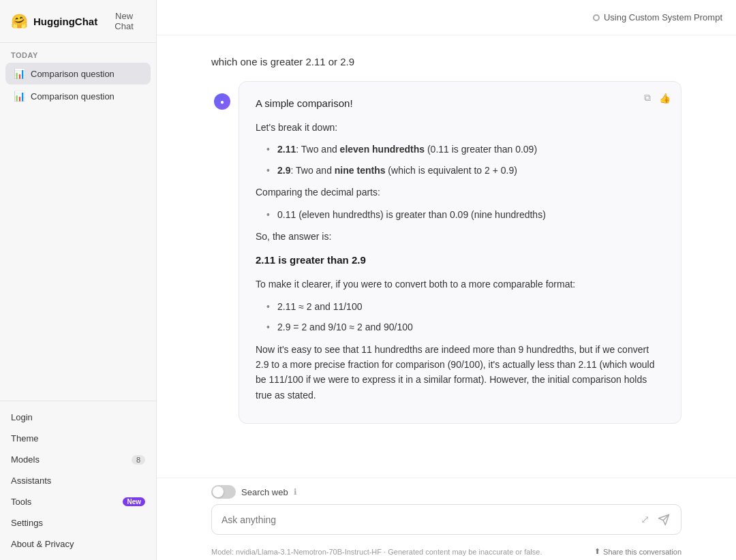 This screenshot has height=560, width=736. What do you see at coordinates (663, 18) in the screenshot?
I see `system-prompt-label: Using Custom System Prompt` at bounding box center [663, 18].